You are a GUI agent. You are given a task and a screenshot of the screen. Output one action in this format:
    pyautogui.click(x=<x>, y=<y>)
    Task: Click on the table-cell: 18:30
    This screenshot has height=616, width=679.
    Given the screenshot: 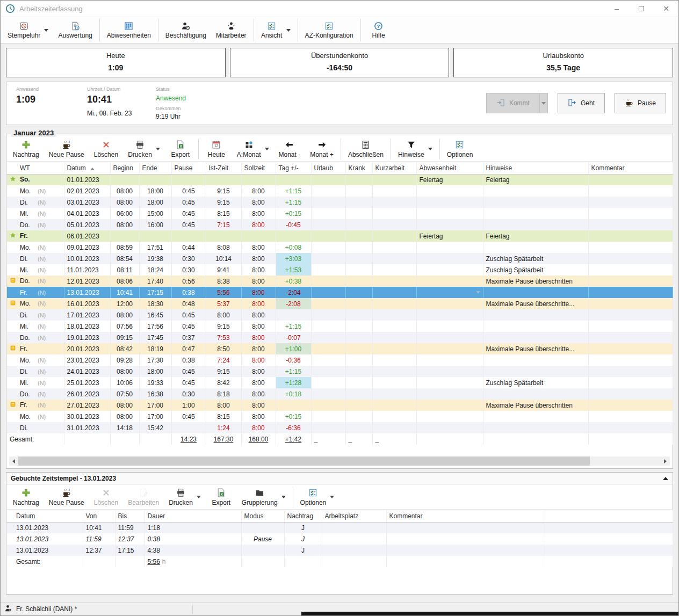 What is the action you would take?
    pyautogui.click(x=155, y=304)
    